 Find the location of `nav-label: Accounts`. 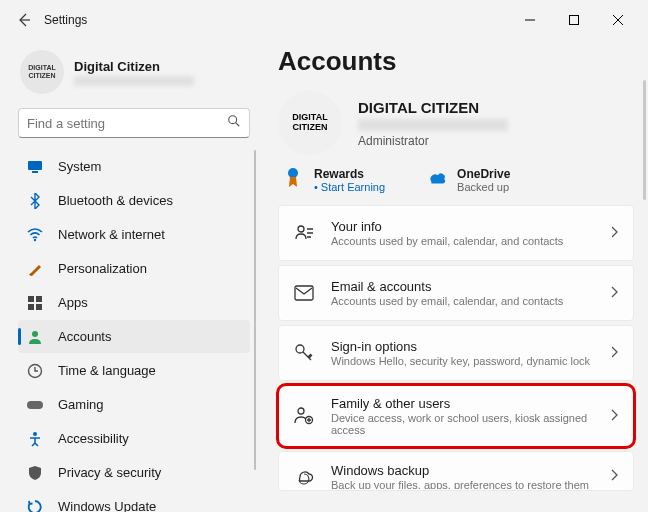

nav-label: Accounts is located at coordinates (84, 336).